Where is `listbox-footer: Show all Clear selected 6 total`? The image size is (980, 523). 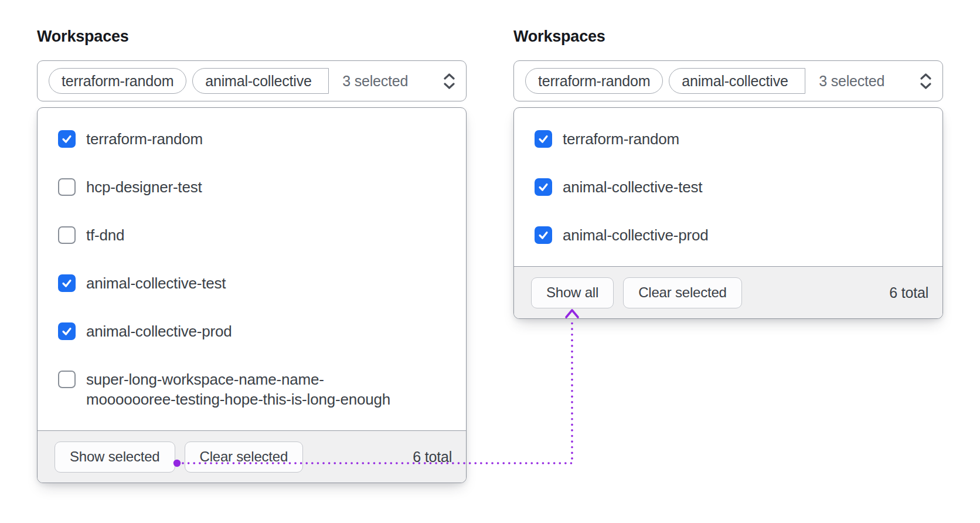
listbox-footer: Show all Clear selected 6 total is located at coordinates (728, 292).